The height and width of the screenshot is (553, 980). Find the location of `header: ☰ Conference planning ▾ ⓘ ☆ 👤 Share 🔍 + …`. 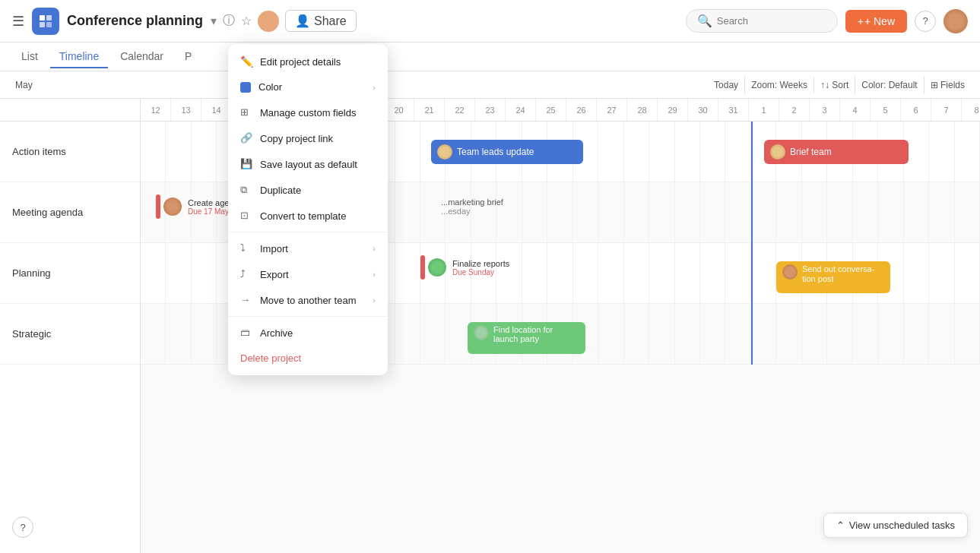

header: ☰ Conference planning ▾ ⓘ ☆ 👤 Share 🔍 + … is located at coordinates (490, 21).